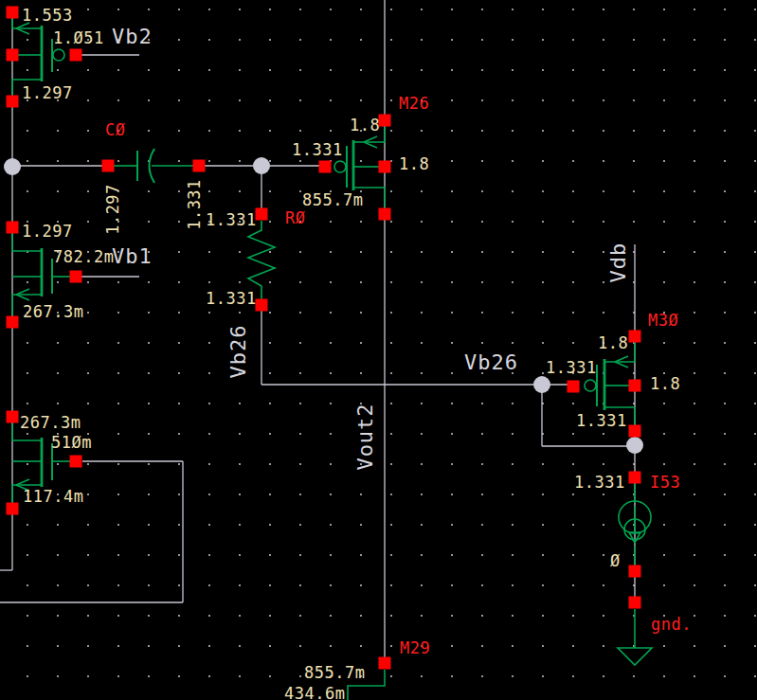  What do you see at coordinates (79, 38) in the screenshot?
I see `voltage-label: 1.Ø51` at bounding box center [79, 38].